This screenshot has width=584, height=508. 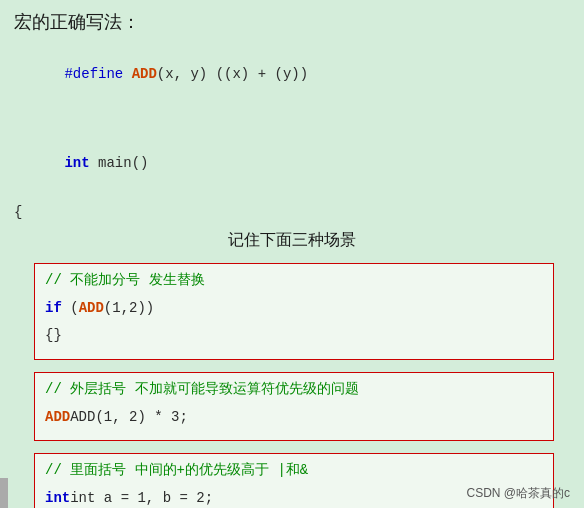 I want to click on define-keyword: #define, so click(x=98, y=74).